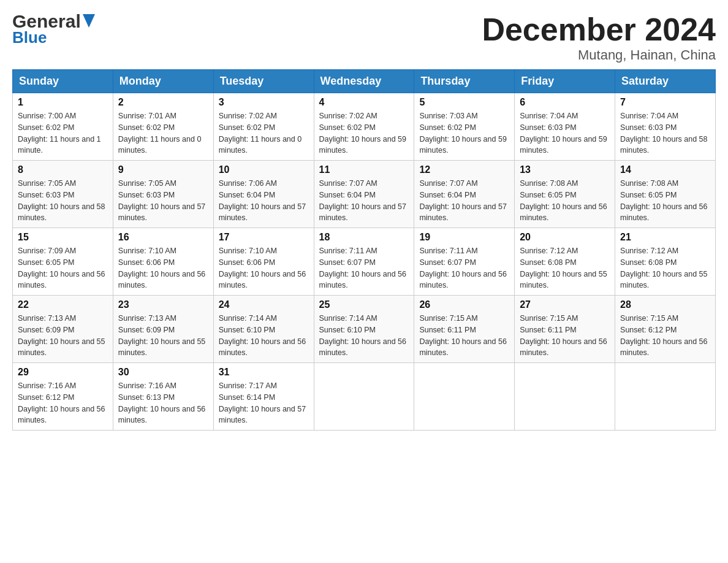  I want to click on day-number: 29, so click(63, 372).